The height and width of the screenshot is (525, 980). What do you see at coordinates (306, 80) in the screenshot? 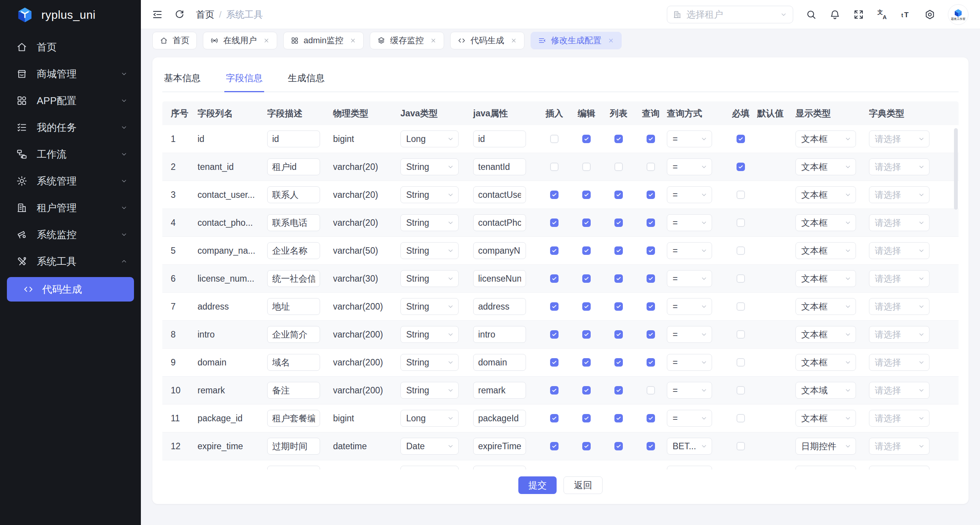
I see `tab-generate-info: 生成信息` at bounding box center [306, 80].